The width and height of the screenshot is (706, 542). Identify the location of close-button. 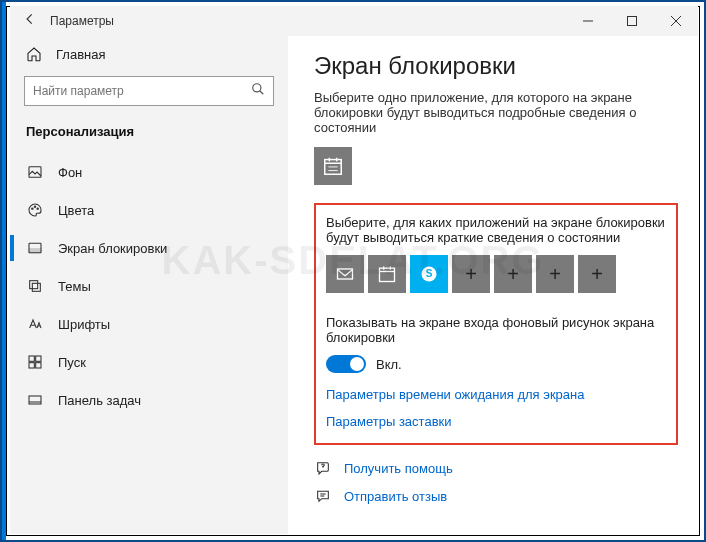
(676, 21).